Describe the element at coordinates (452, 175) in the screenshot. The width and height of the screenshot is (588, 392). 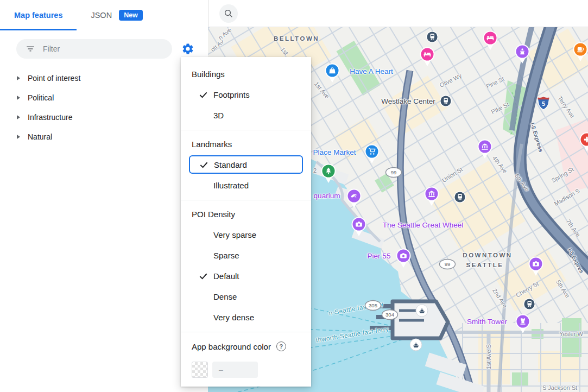
I see `street-label-union-st: Union St` at that location.